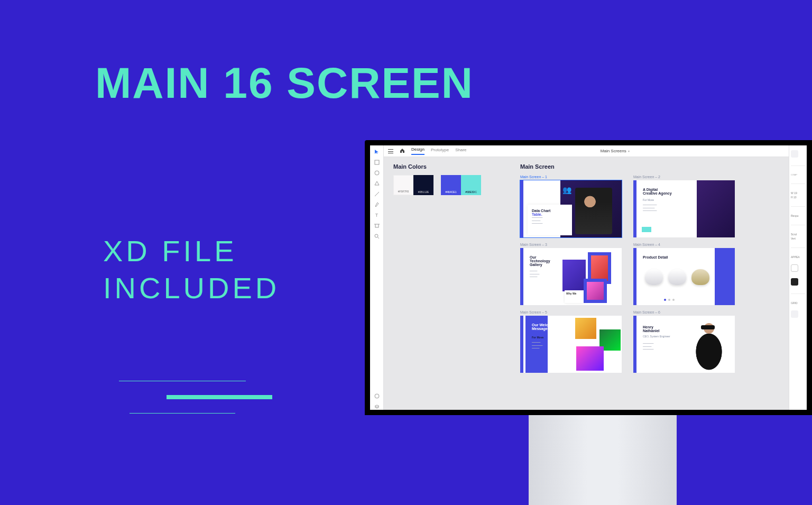 Image resolution: width=812 pixels, height=505 pixels. What do you see at coordinates (418, 151) in the screenshot?
I see `tab-design: Design` at bounding box center [418, 151].